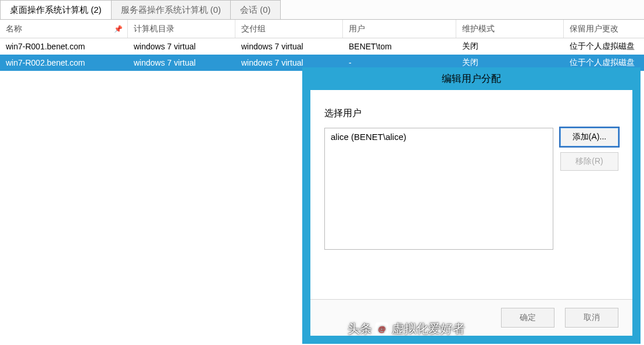  I want to click on dialog-footer: 确定 取消, so click(471, 317).